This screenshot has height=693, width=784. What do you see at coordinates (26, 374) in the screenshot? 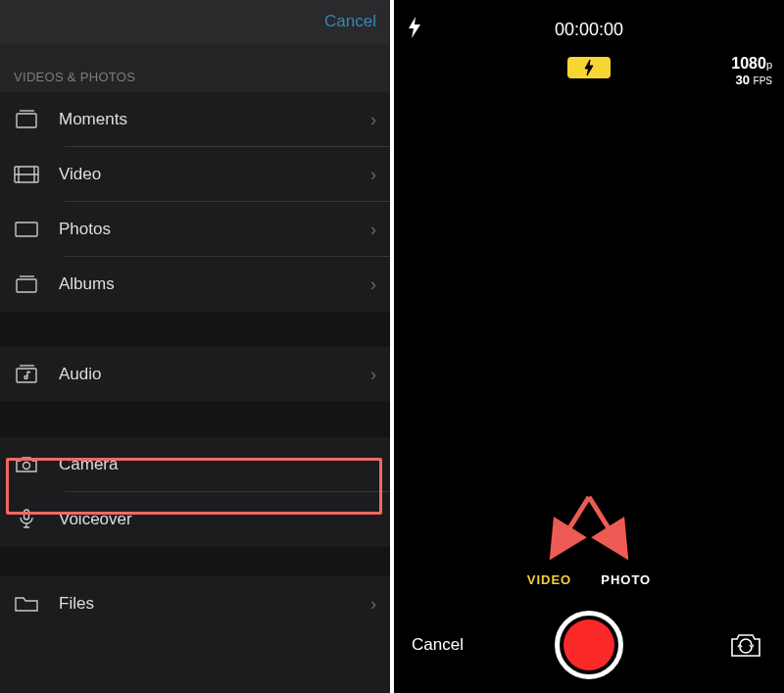
I see `audio-icon` at bounding box center [26, 374].